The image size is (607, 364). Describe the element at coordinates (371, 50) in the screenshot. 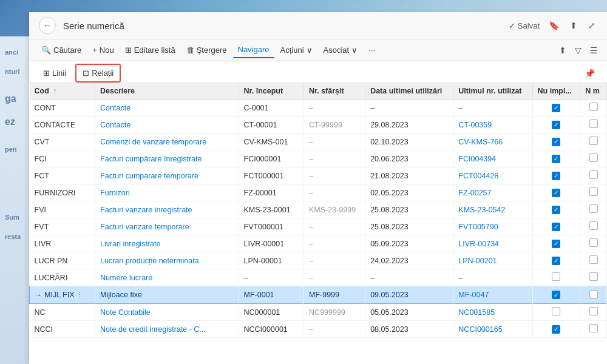

I see `more-button: ···` at that location.